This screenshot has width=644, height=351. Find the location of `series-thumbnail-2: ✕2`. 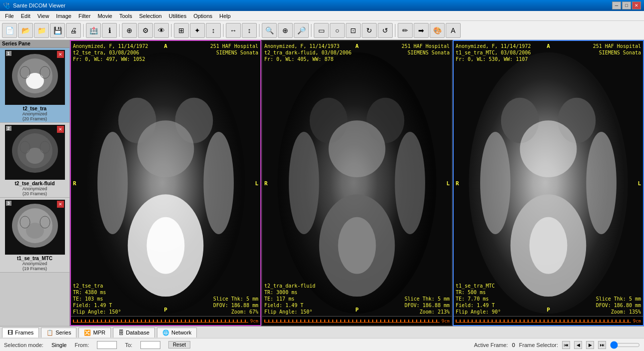

series-thumbnail-2: ✕2 is located at coordinates (35, 152).